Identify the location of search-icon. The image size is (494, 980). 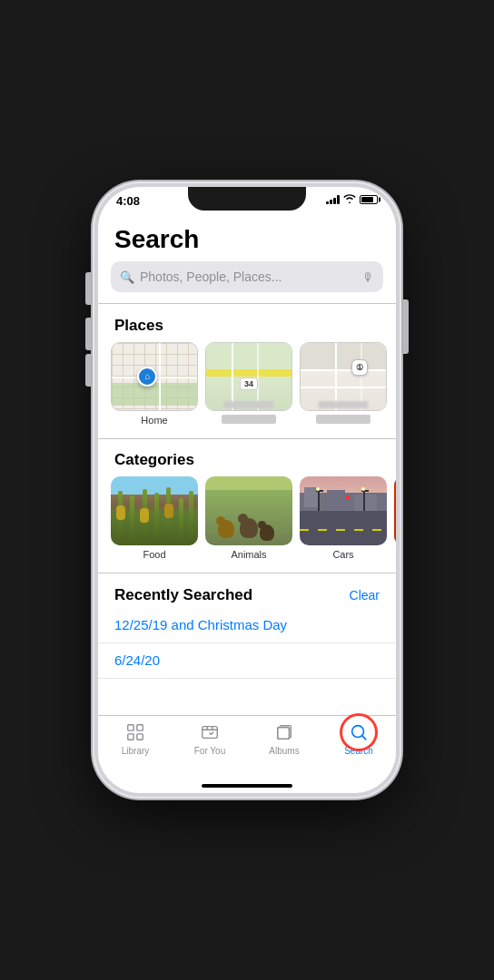
(359, 732).